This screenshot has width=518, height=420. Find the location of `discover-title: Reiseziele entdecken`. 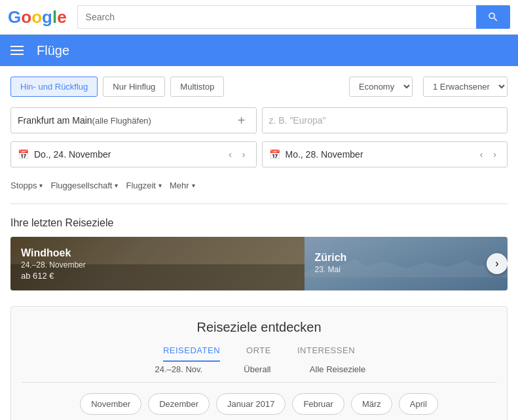

discover-title: Reiseziele entdecken is located at coordinates (259, 327).